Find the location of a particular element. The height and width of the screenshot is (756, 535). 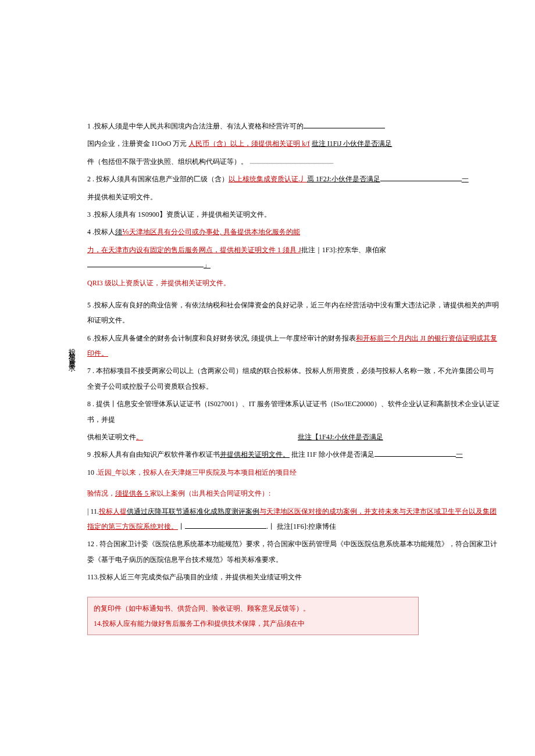

item-1-line1: 1 .投标人须是中华人民共和国境内合法注册、有法人资格和经营许可的 is located at coordinates (294, 126).